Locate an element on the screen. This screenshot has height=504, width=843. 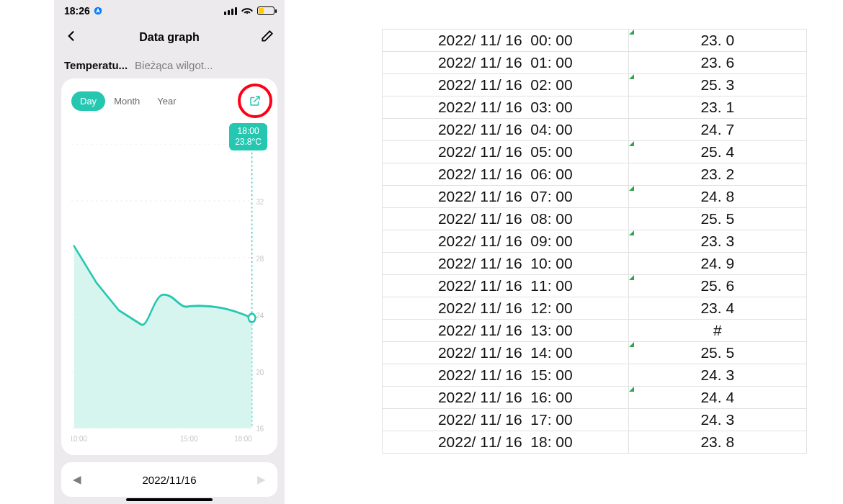
range-day: Day is located at coordinates (88, 101).